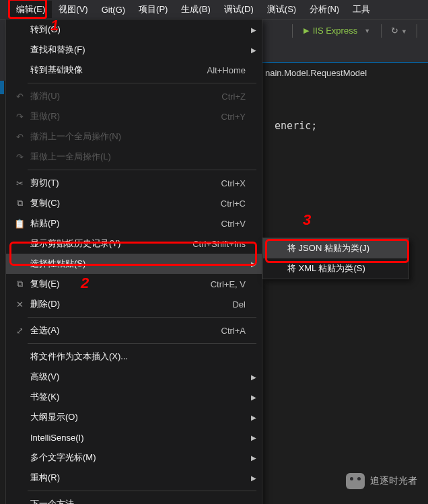 The image size is (428, 504). What do you see at coordinates (134, 50) in the screenshot?
I see `menu-item: 查找和替换(F)▶` at bounding box center [134, 50].